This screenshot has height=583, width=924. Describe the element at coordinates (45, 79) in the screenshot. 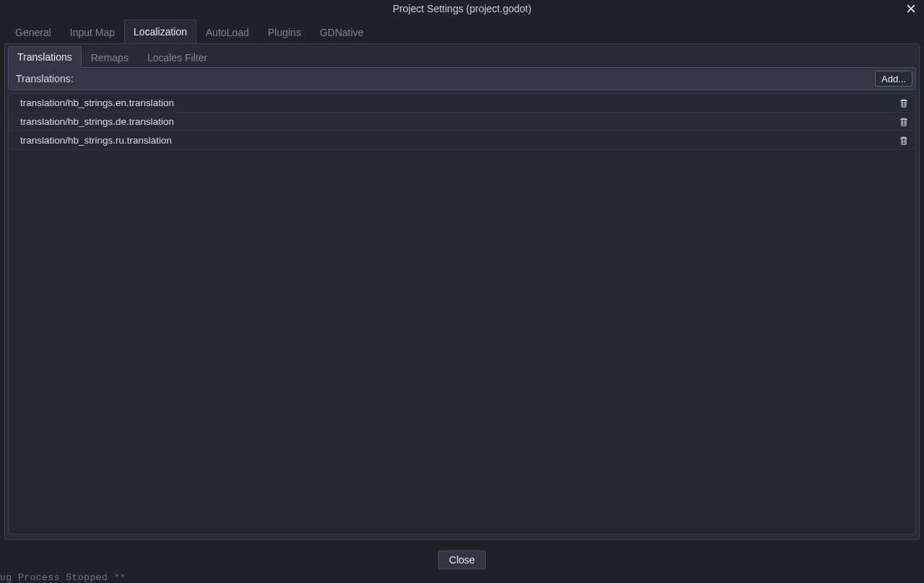

I see `translations-label: Translations:` at that location.